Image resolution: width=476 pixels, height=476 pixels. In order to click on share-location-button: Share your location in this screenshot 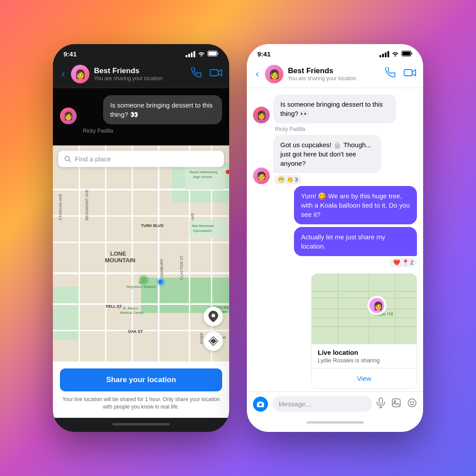, I will do `click(141, 380)`.